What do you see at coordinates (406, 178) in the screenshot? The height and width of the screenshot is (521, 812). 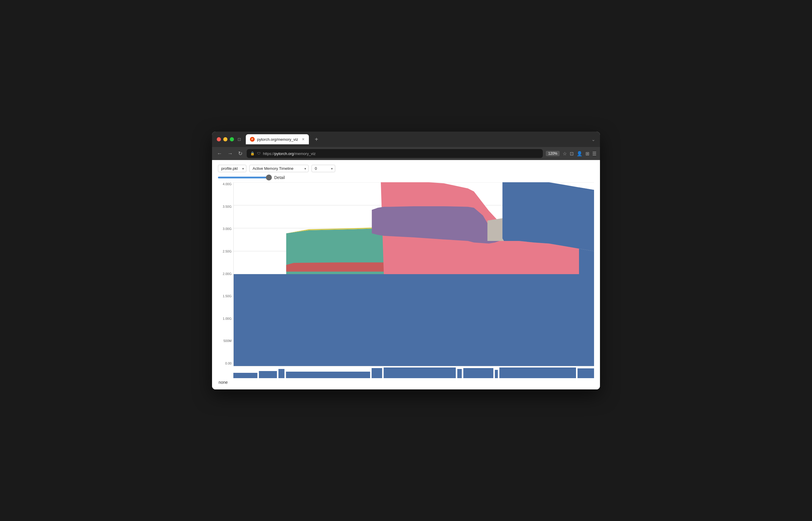 I see `detail-row: Detail` at bounding box center [406, 178].